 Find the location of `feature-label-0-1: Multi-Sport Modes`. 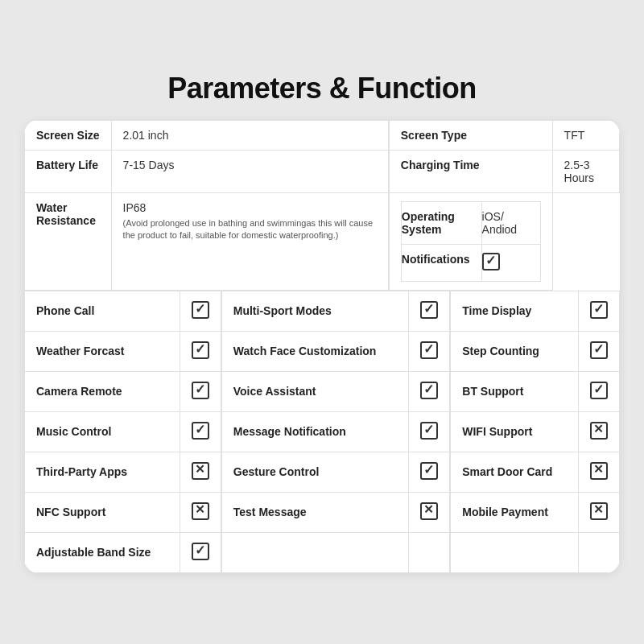

feature-label-0-1: Multi-Sport Modes is located at coordinates (316, 311).